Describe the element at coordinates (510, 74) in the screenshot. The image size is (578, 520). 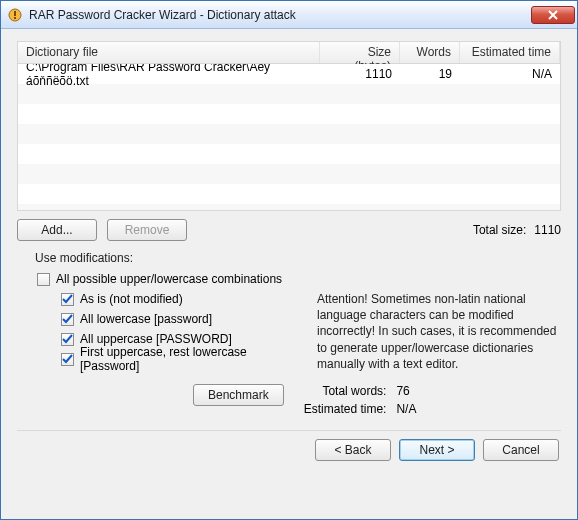
I see `cell-eta: N/A` at that location.